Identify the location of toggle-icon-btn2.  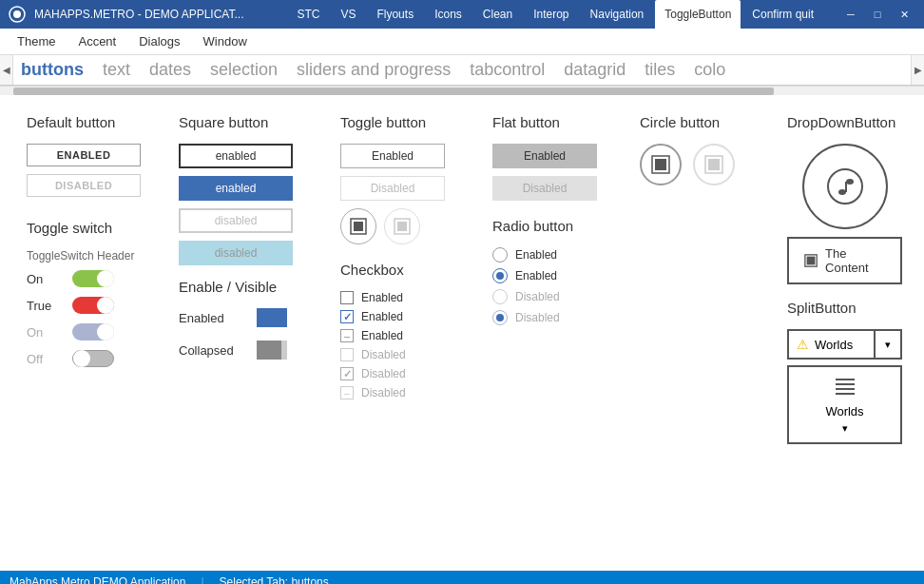
(402, 226).